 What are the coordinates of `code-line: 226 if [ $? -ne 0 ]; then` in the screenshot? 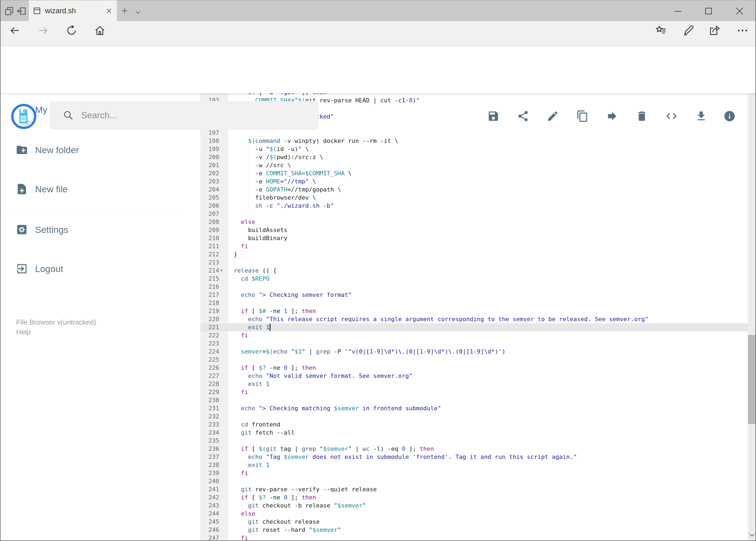 It's located at (474, 368).